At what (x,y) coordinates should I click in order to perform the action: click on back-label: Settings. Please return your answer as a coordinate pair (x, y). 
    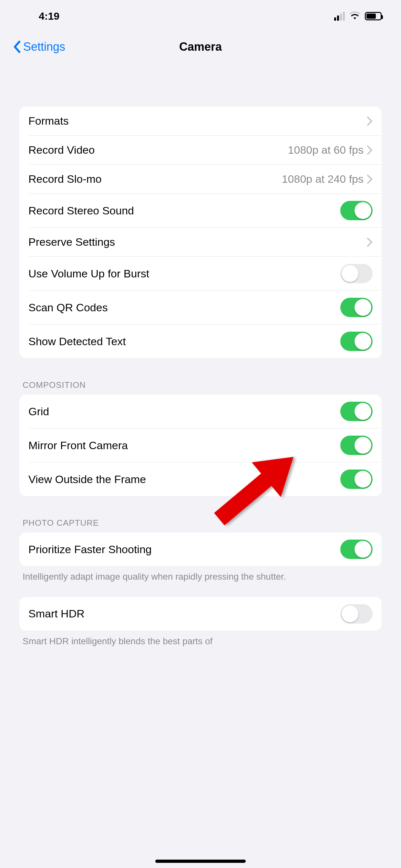
    Looking at the image, I should click on (44, 47).